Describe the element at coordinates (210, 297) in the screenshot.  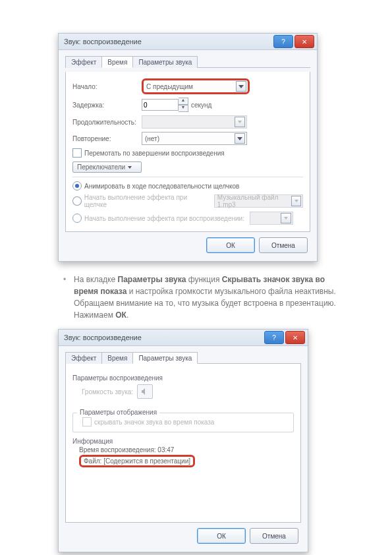
I see `paragraph: На вкладке Параметры звука функция Скрыв…` at that location.